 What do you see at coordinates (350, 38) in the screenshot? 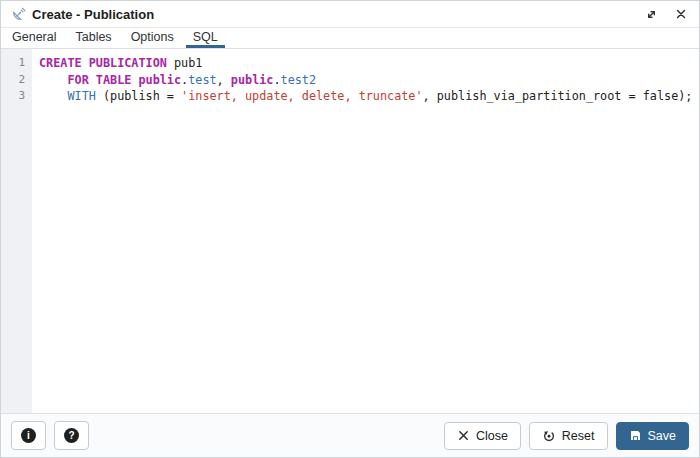
I see `dialog-tabbar: GeneralTablesOptionsSQL` at bounding box center [350, 38].